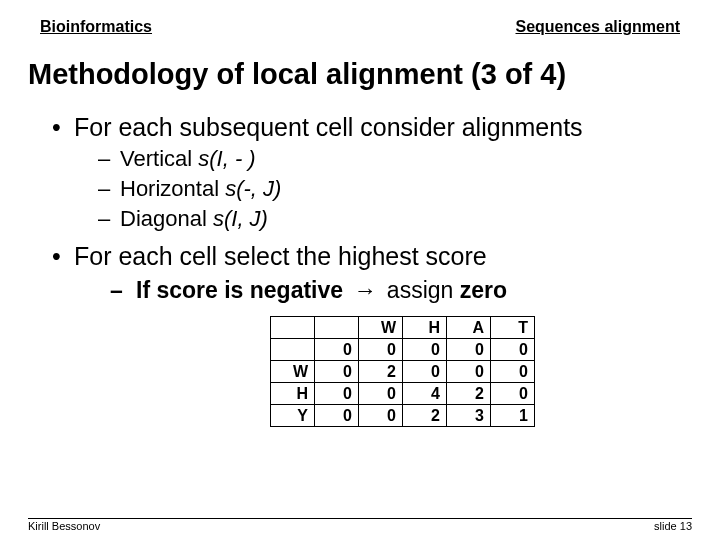 The image size is (720, 540). What do you see at coordinates (360, 526) in the screenshot?
I see `slide-footer: Kirill Bessonov slide 13` at bounding box center [360, 526].